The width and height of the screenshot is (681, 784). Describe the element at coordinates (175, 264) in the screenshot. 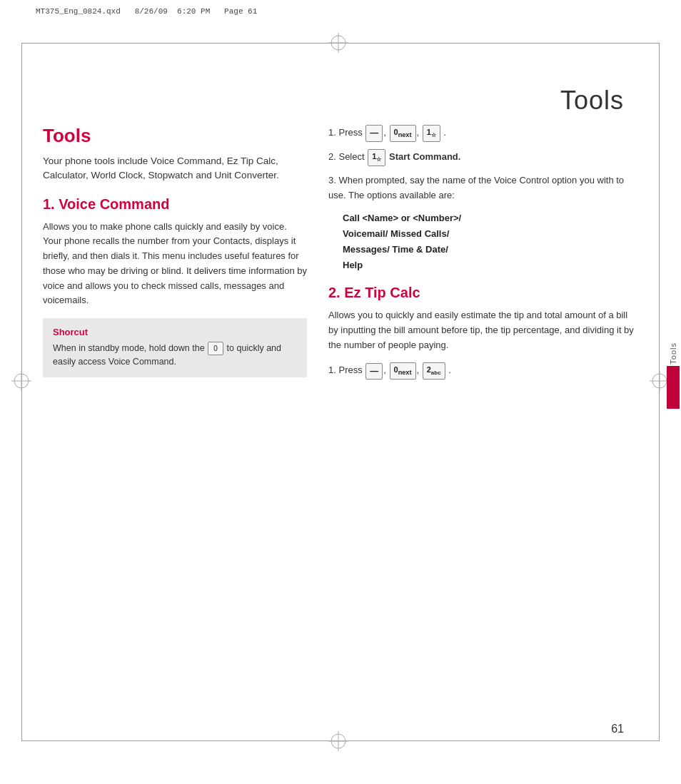

I see `voice-command-body: Allows you to make phone calls quickly a…` at that location.